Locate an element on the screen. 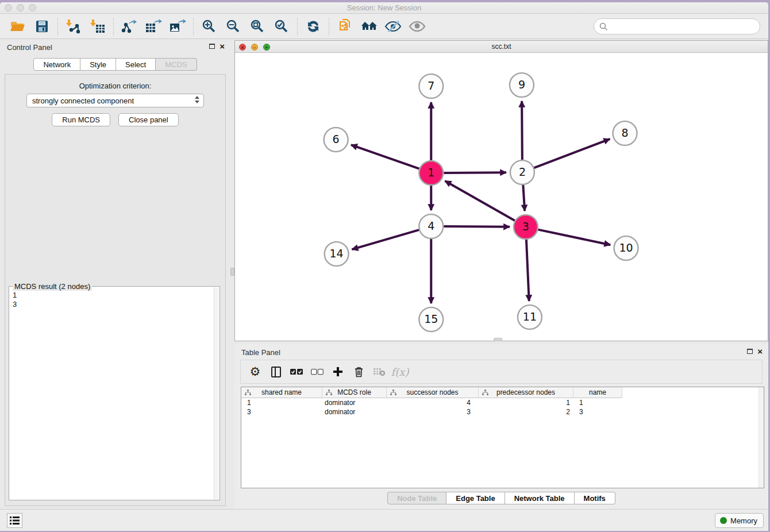 The width and height of the screenshot is (770, 532). delete-table-icon is located at coordinates (379, 372).